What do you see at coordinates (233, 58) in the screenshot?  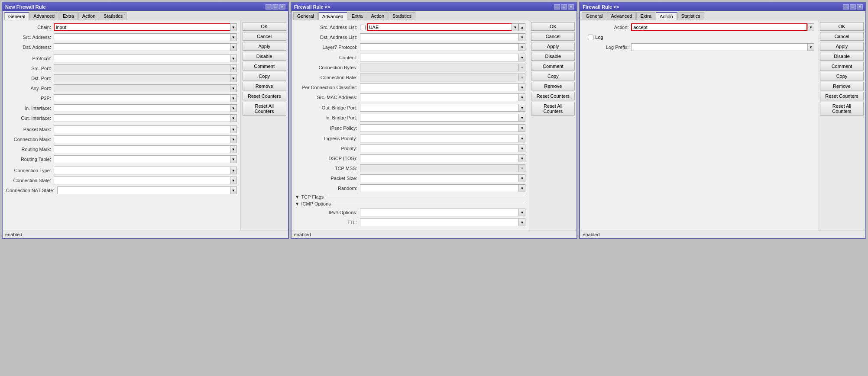 I see `protocol-arrow: ▼` at bounding box center [233, 58].